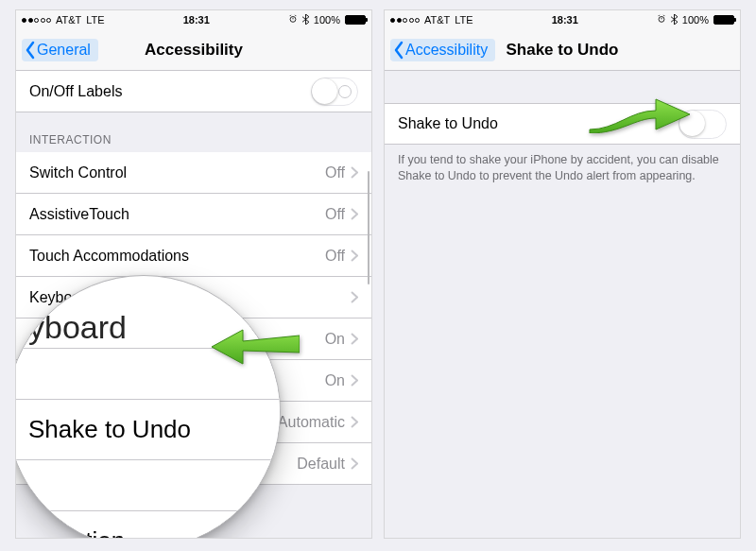 This screenshot has height=551, width=756. Describe the element at coordinates (170, 92) in the screenshot. I see `cell-label: On/Off Labels` at that location.